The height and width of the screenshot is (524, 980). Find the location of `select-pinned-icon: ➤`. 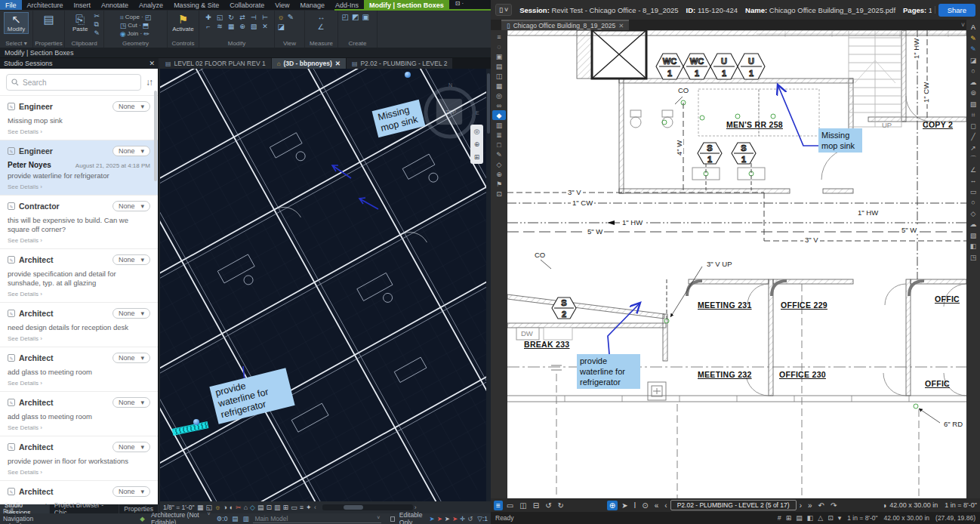

select-pinned-icon: ➤ is located at coordinates (447, 519).